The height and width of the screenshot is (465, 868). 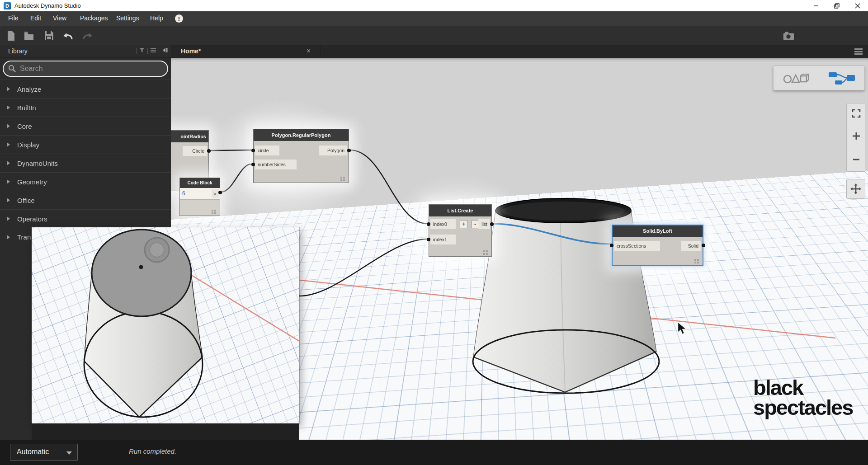 I want to click on code-block-editor: 6; >, so click(x=200, y=194).